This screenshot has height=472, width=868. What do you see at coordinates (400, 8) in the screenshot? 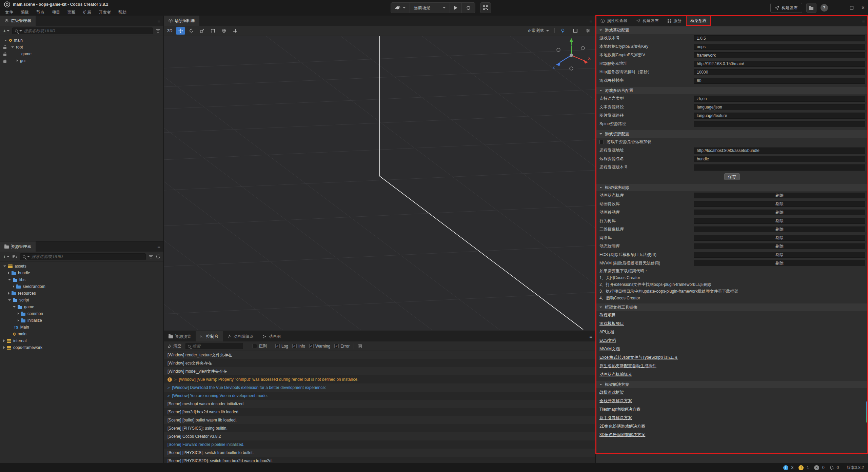
I see `preview-target-dropdown` at bounding box center [400, 8].